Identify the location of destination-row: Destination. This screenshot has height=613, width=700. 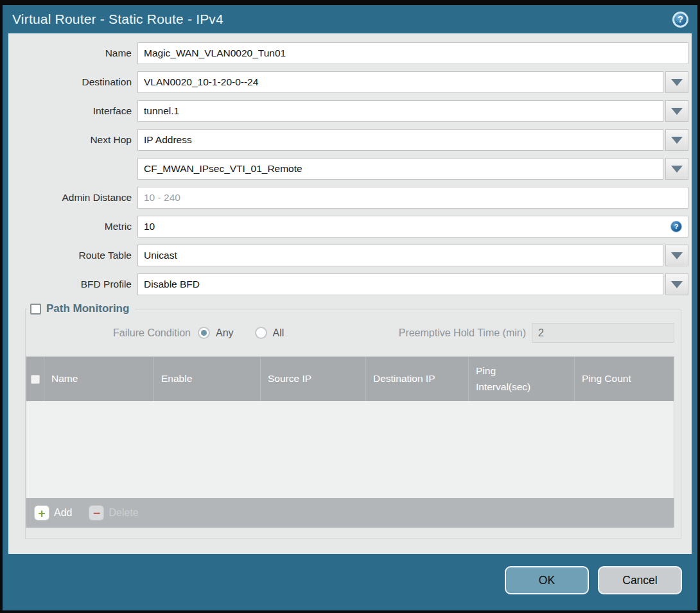
(348, 82).